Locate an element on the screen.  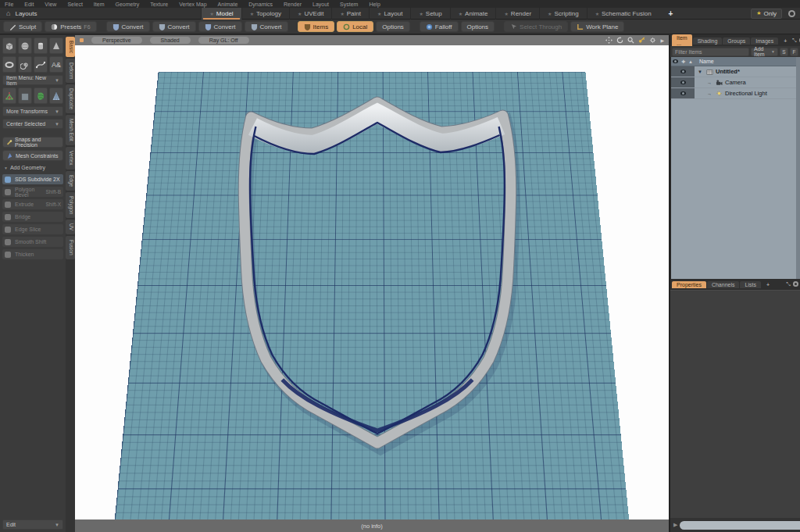
pan-icon is located at coordinates (609, 41).